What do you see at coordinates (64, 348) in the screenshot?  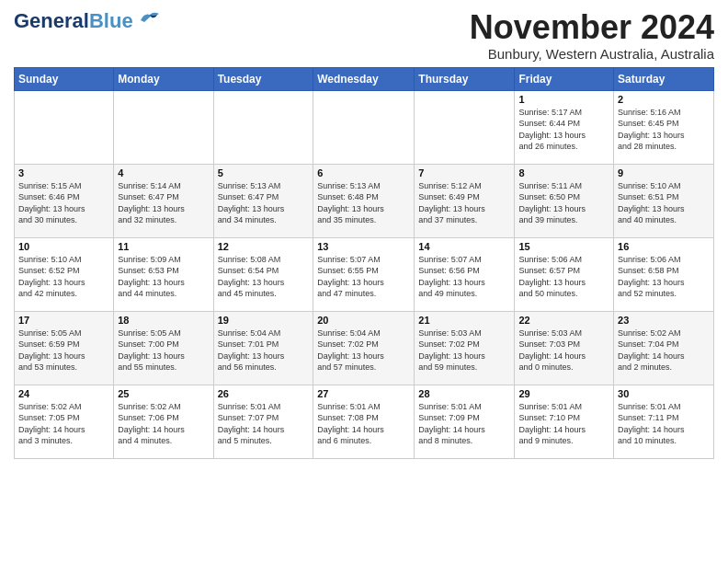 I see `calendar-cell: 17Sunrise: 5:05 AM Sunset: 6:59 PM Dayli…` at bounding box center [64, 348].